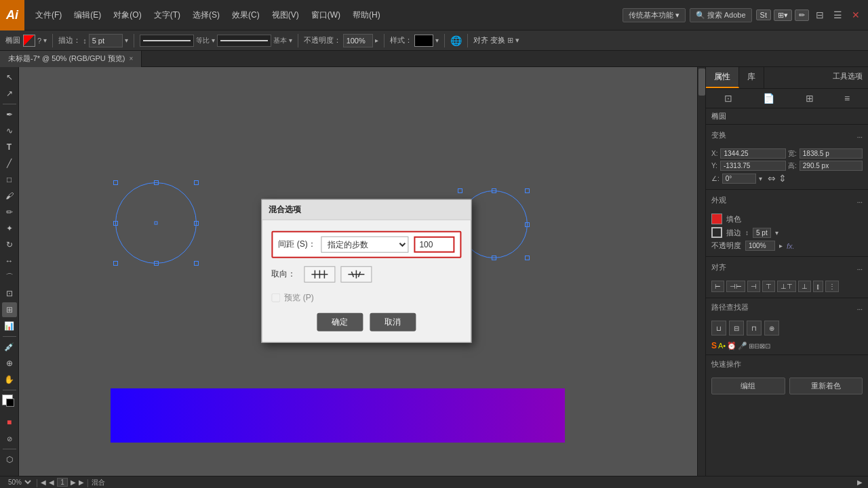 Image resolution: width=868 pixels, height=488 pixels. Describe the element at coordinates (366, 209) in the screenshot. I see `dialog-title-bar: 混合选项` at that location.